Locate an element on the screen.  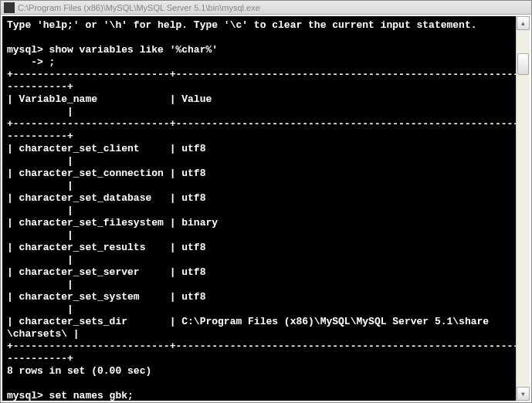
scroll-down-button: ▼ is located at coordinates (524, 394).